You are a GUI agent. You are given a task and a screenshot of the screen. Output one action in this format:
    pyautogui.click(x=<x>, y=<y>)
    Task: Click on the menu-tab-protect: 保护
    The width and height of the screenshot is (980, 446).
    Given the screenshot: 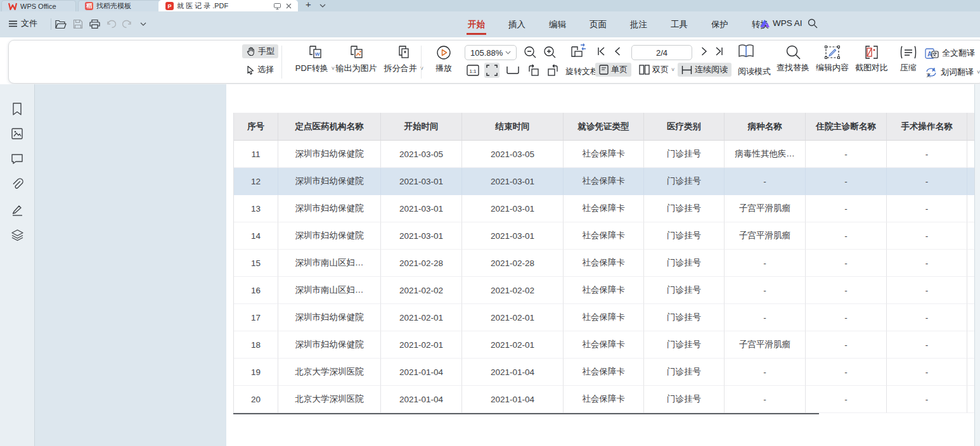 What is the action you would take?
    pyautogui.click(x=720, y=25)
    